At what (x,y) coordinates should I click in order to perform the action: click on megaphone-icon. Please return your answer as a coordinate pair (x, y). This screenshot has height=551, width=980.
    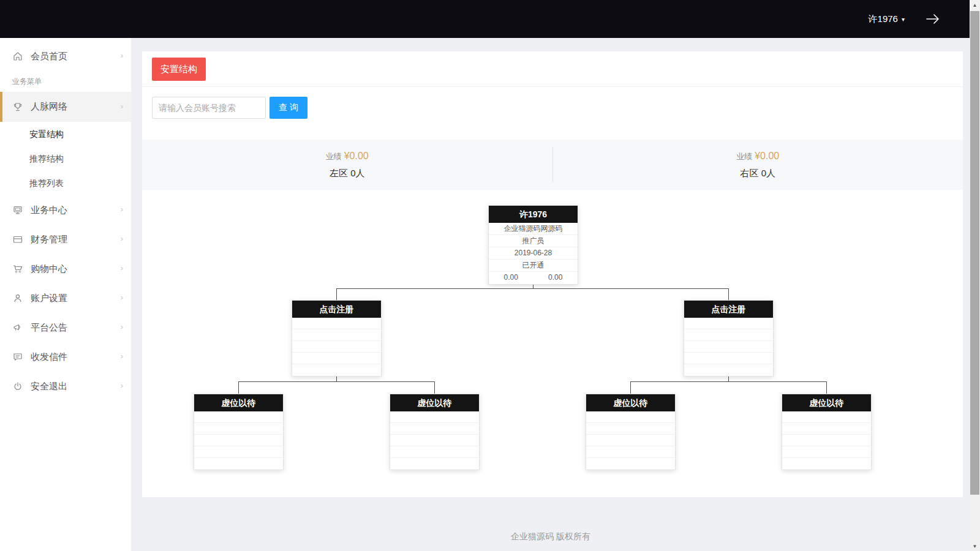
    Looking at the image, I should click on (18, 328).